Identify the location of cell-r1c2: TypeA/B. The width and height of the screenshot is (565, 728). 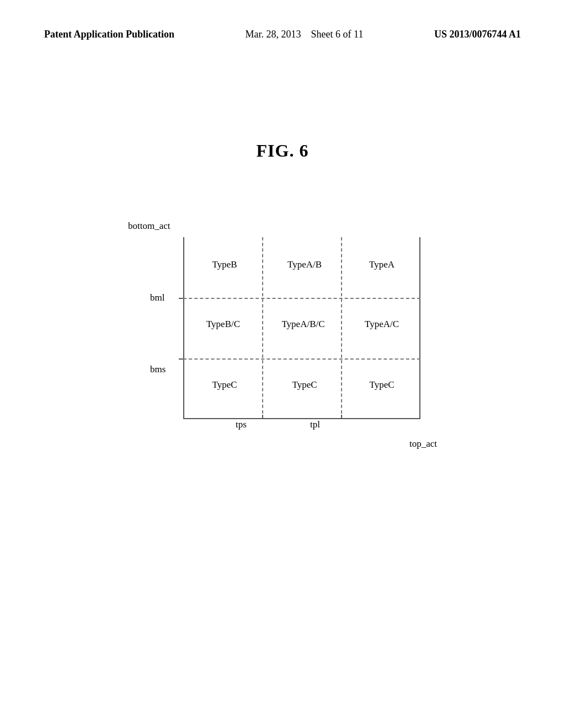
(305, 265).